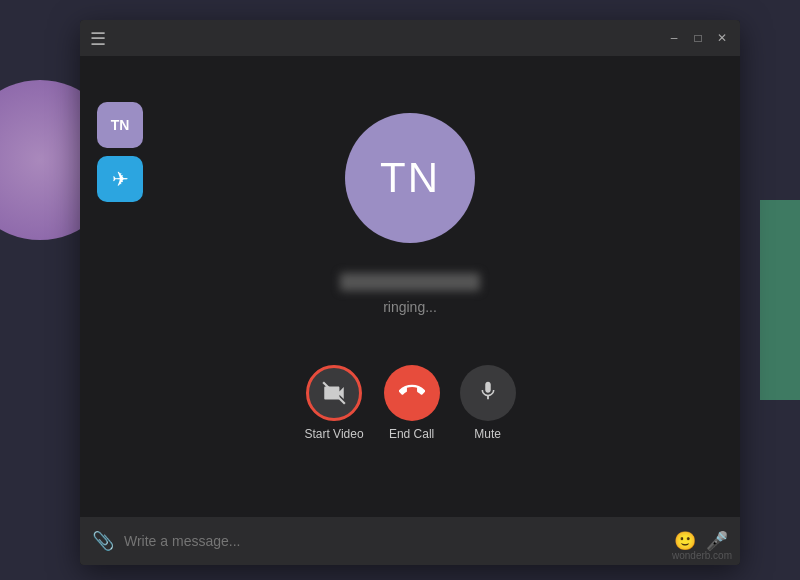  Describe the element at coordinates (410, 403) in the screenshot. I see `call-actions: Start Video End Call` at that location.